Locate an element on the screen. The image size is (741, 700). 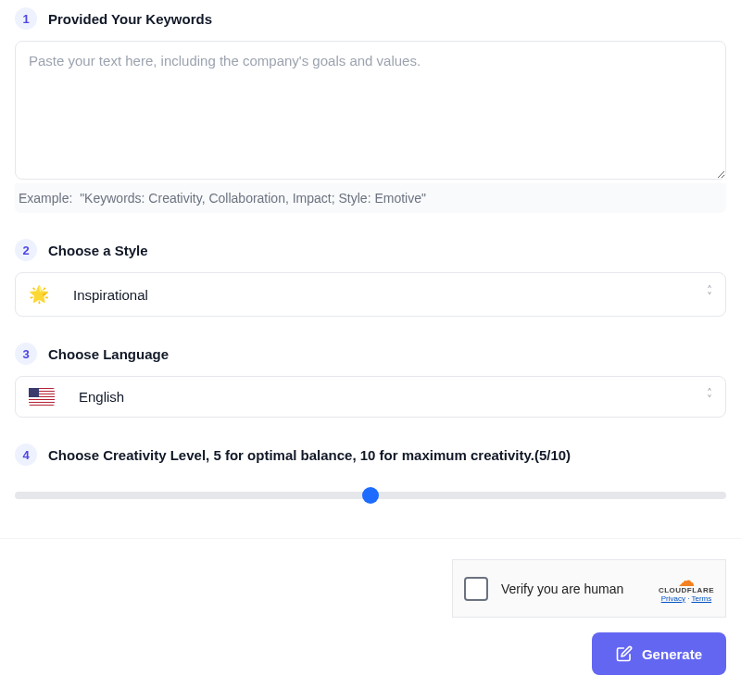
step-title-3: Choose Language is located at coordinates (108, 354).